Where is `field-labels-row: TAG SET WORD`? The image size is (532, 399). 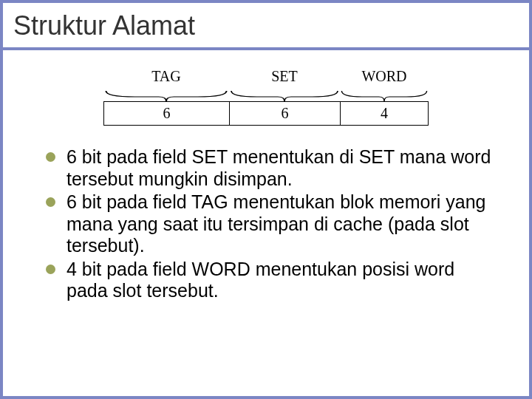 field-labels-row: TAG SET WORD is located at coordinates (266, 78).